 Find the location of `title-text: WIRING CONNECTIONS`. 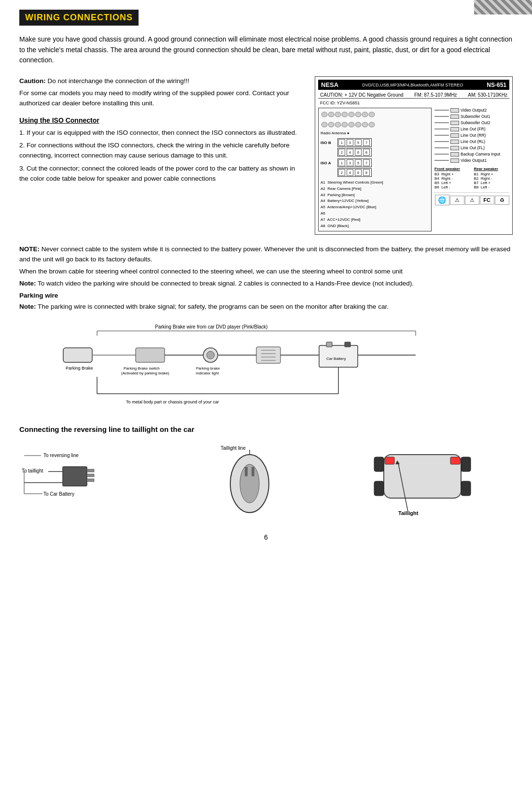

title-text: WIRING CONNECTIONS is located at coordinates (79, 17).